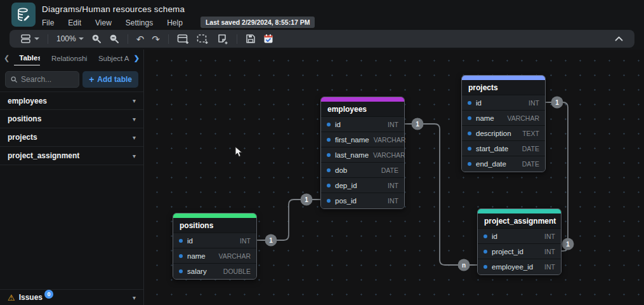 This screenshot has width=644, height=305. I want to click on tab-relationships: Relationships, so click(67, 58).